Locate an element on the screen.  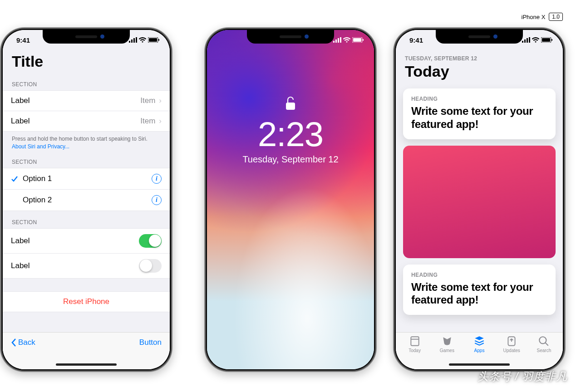
toggle-switch-on is located at coordinates (150, 241).